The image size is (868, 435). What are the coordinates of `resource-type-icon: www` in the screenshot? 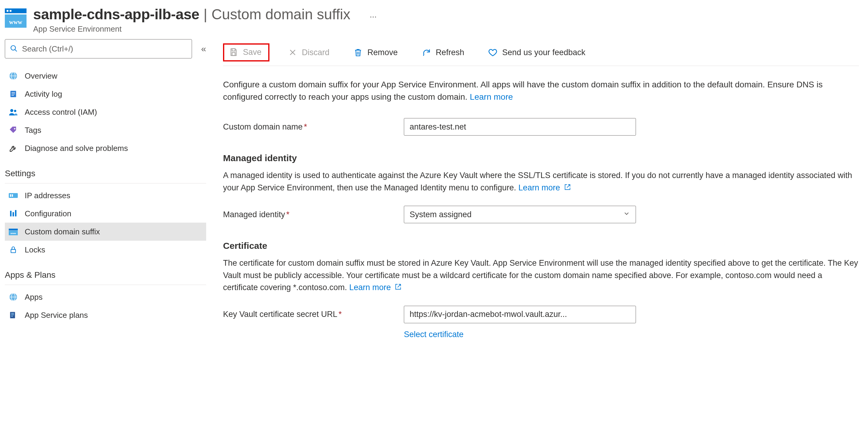 It's located at (16, 17).